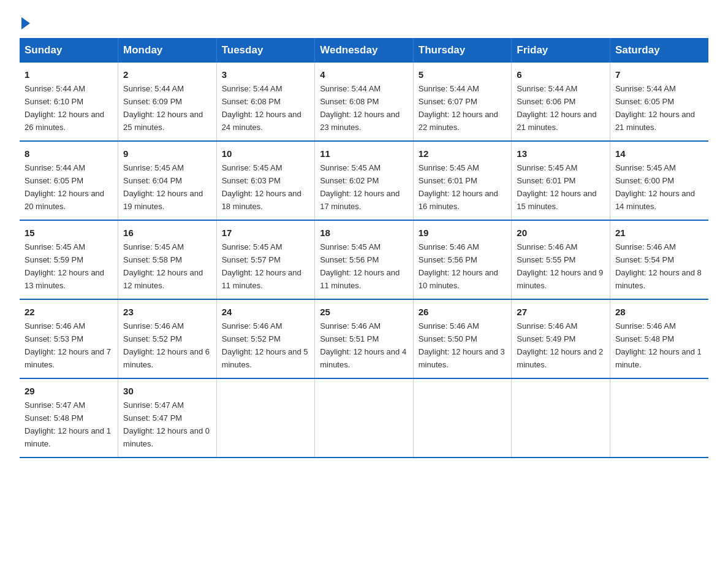  I want to click on day-number: 5, so click(463, 75).